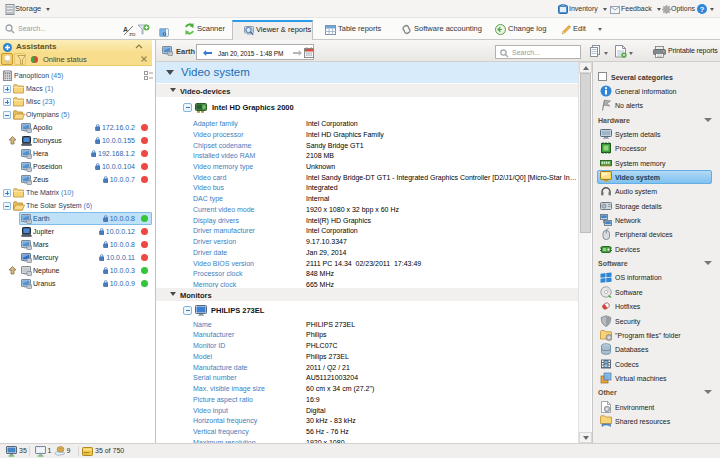 This screenshot has width=720, height=458. What do you see at coordinates (132, 34) in the screenshot?
I see `svg-text: zp` at bounding box center [132, 34].